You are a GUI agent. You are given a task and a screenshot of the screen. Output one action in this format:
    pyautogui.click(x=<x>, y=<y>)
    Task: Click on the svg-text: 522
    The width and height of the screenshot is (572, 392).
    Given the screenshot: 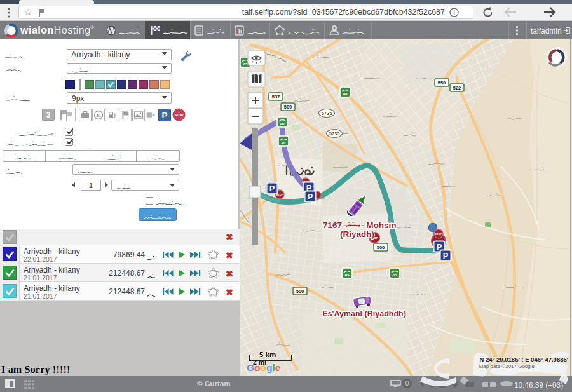 What is the action you would take?
    pyautogui.click(x=458, y=88)
    